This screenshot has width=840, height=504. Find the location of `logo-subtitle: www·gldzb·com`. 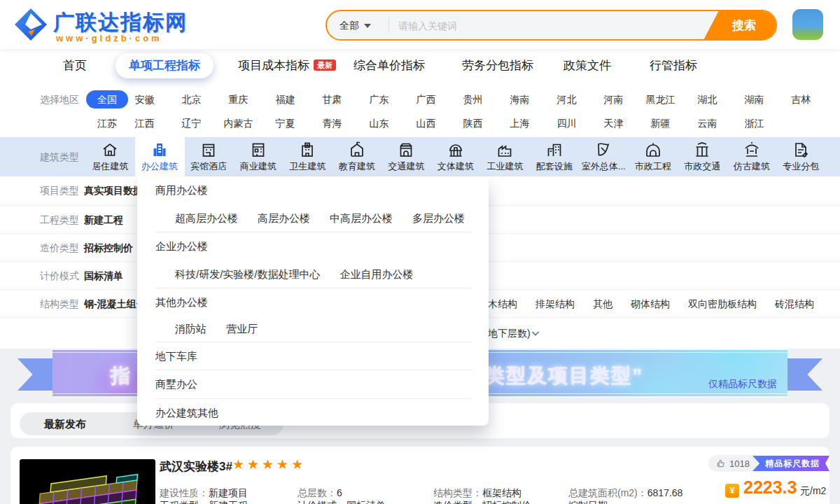

logo-subtitle: www·gldzb·com is located at coordinates (109, 38).